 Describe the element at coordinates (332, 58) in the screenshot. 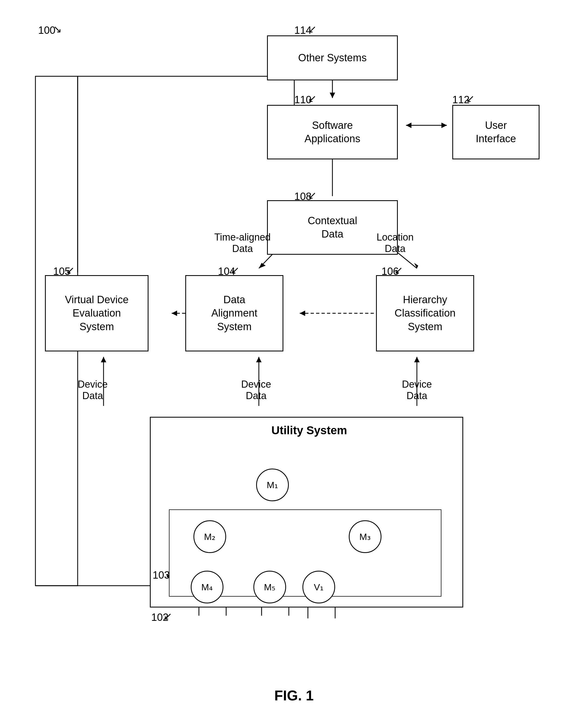

I see `other-systems-box: Other Systems` at that location.